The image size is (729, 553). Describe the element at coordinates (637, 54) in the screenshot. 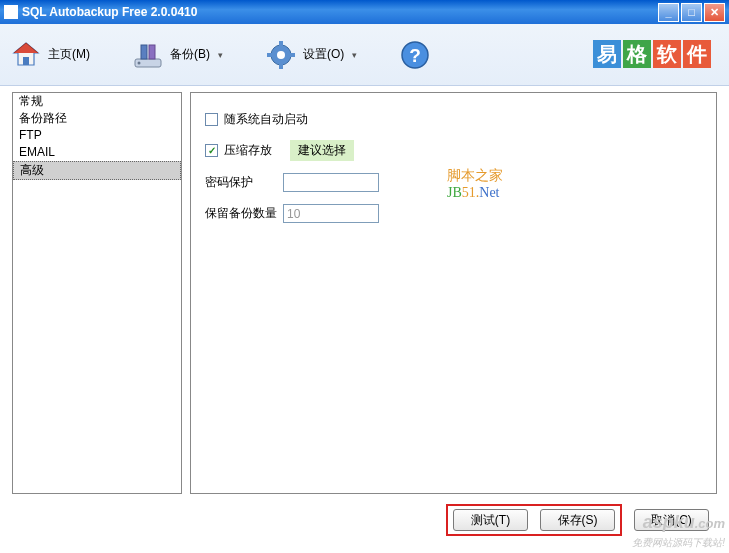

I see `logo-char2: 格` at that location.